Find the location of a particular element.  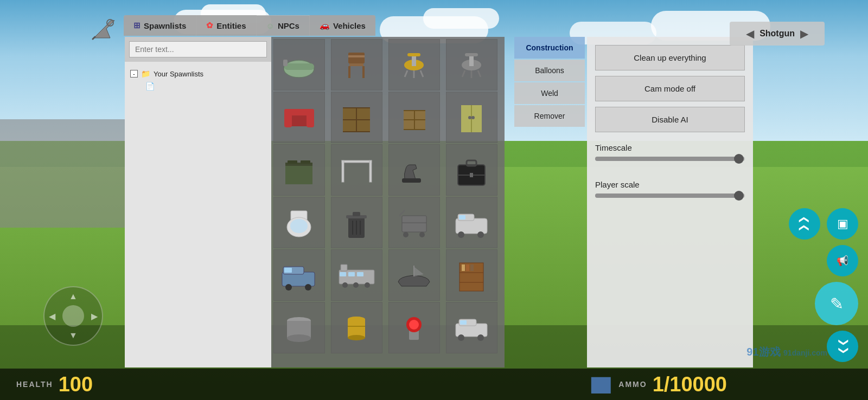

tab-npcs-label: NPCs is located at coordinates (289, 26).